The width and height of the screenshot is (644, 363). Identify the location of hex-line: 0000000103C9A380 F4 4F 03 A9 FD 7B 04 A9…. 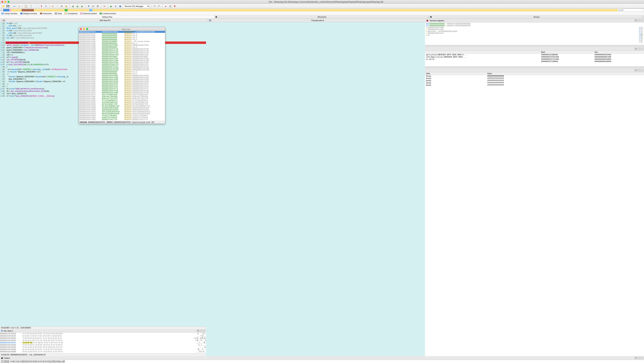
(103, 345).